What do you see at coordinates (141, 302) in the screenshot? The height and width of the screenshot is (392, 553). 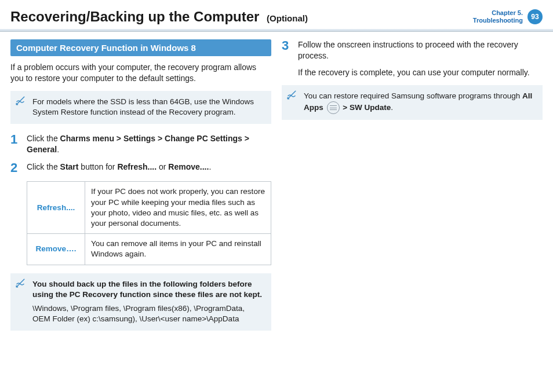 I see `note-backup: You should back up the files in the foll…` at bounding box center [141, 302].